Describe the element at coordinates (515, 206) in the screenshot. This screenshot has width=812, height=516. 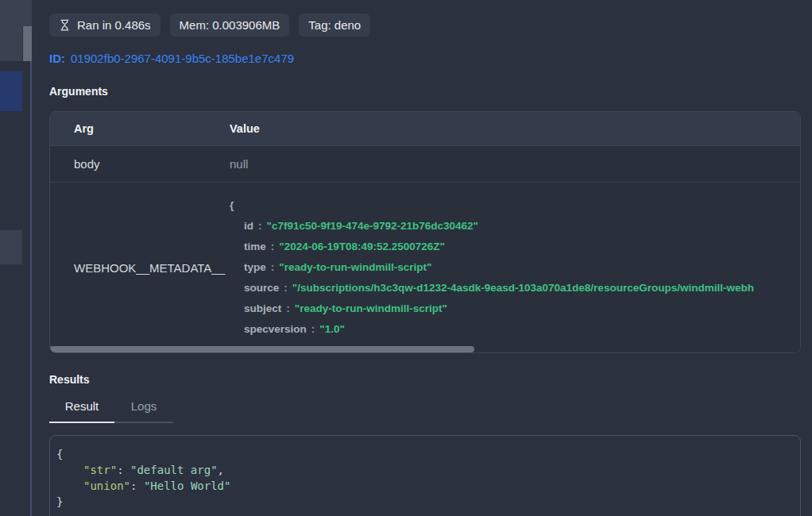
I see `json-open-brace: {` at that location.